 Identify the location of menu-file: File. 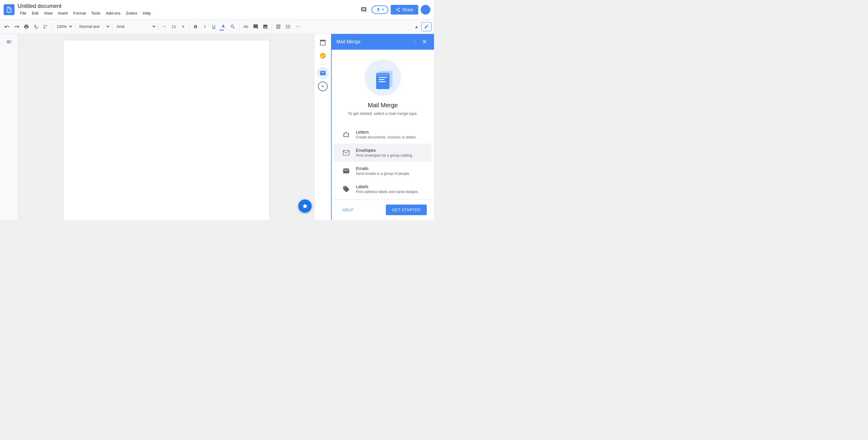
(23, 13).